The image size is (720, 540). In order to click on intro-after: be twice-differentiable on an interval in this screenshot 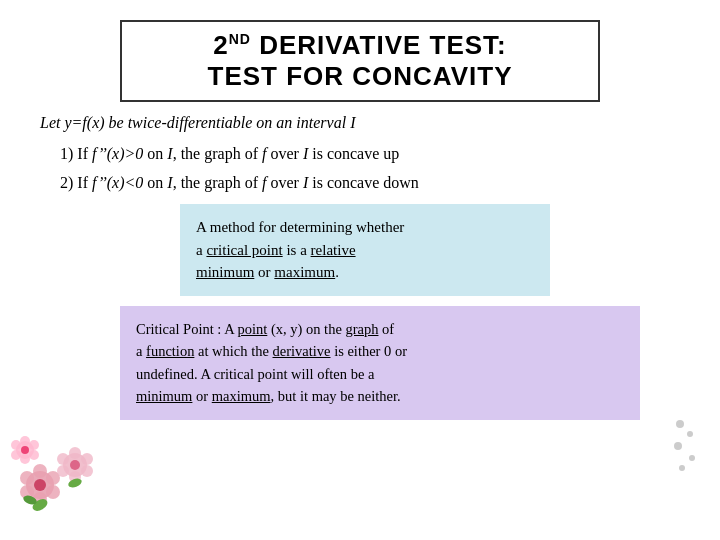, I will do `click(228, 122)`.